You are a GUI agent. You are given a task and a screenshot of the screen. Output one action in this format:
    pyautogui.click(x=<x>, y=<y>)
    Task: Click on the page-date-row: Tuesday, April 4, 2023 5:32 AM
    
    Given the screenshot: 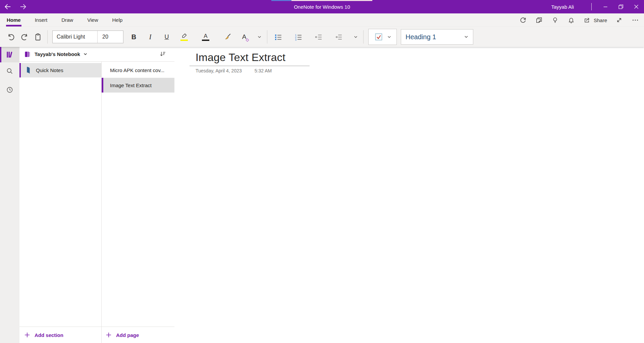 What is the action you would take?
    pyautogui.click(x=420, y=71)
    